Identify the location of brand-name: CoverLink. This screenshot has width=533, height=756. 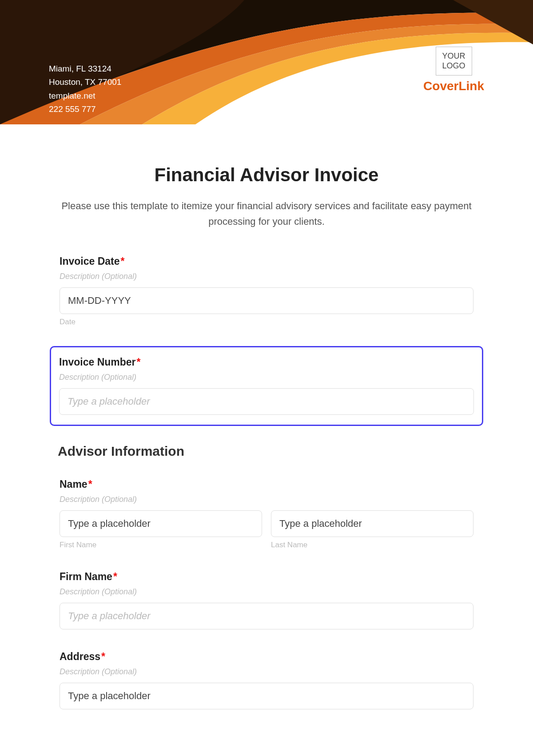
(454, 86).